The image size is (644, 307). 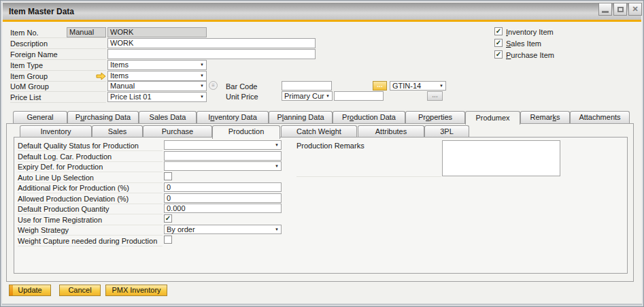 What do you see at coordinates (58, 44) in the screenshot?
I see `description-label: Description` at bounding box center [58, 44].